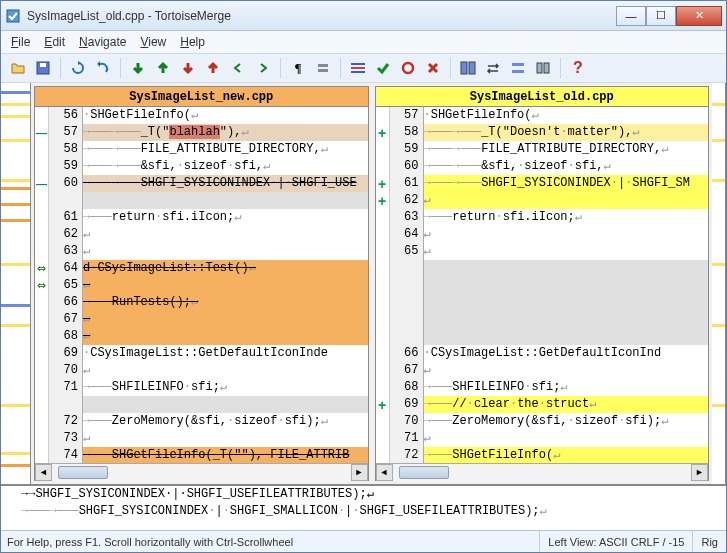 Image resolution: width=727 pixels, height=553 pixels. What do you see at coordinates (298, 68) in the screenshot?
I see `show-whitespace-icon: ¶` at bounding box center [298, 68].